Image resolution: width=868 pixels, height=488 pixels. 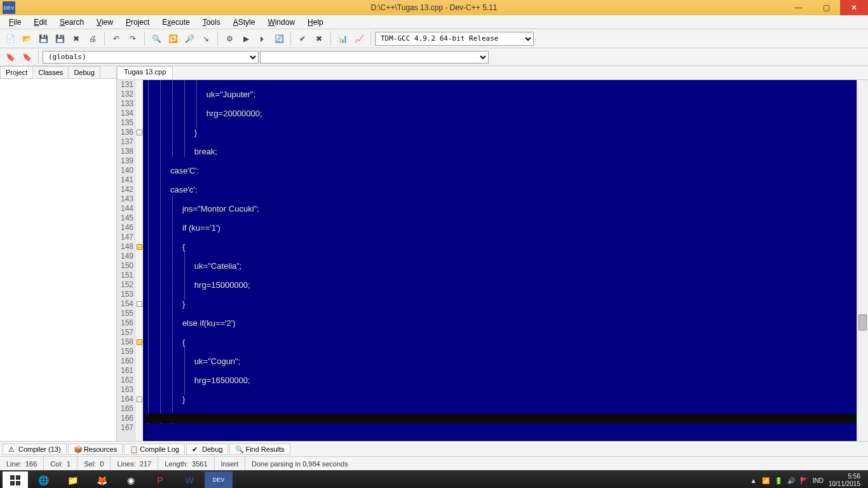 I want to click on compiler-selector: TDM-GCC 4.9.2 64-bit Release, so click(x=454, y=39).